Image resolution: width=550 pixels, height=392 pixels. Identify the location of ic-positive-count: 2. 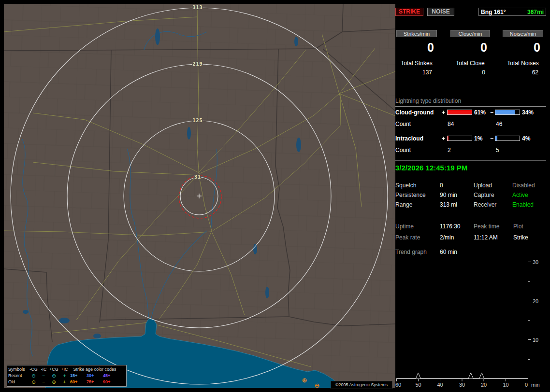
(449, 150).